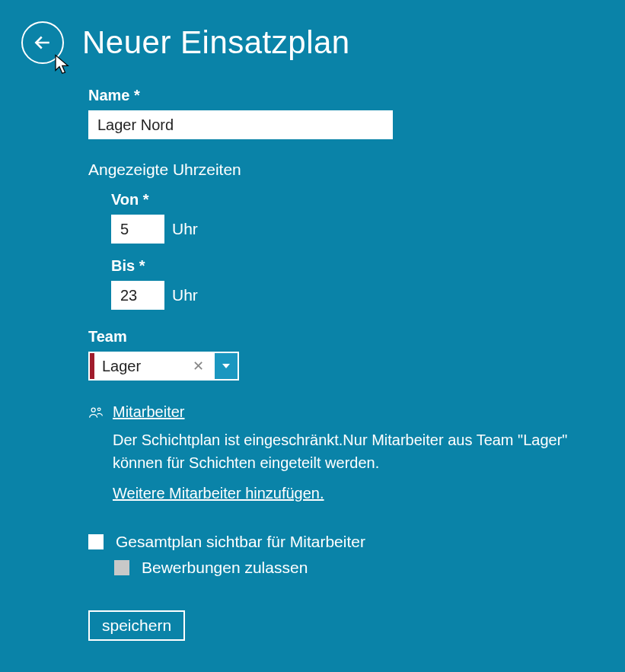 This screenshot has width=625, height=672. Describe the element at coordinates (332, 336) in the screenshot. I see `team-label: Team` at that location.